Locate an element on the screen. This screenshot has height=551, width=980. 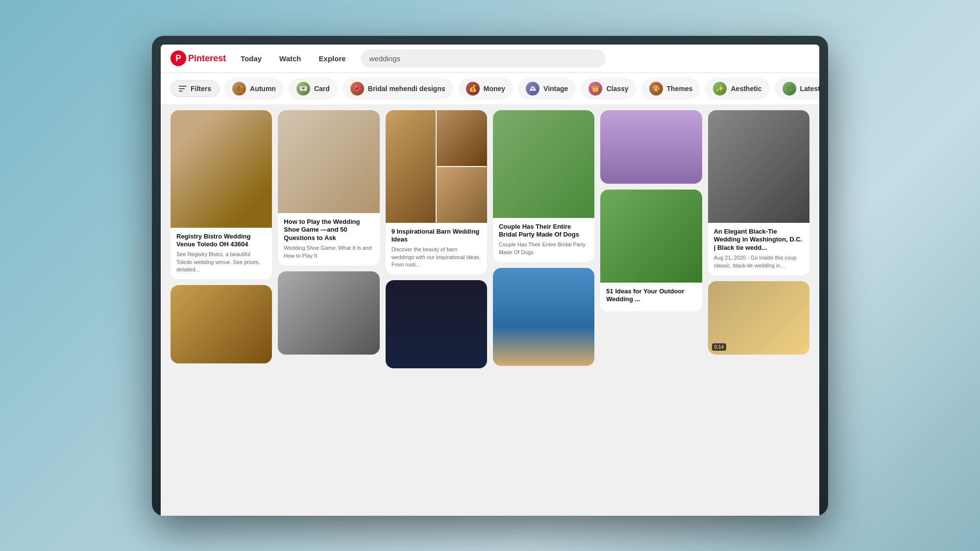
filters-button: Filters is located at coordinates (195, 89).